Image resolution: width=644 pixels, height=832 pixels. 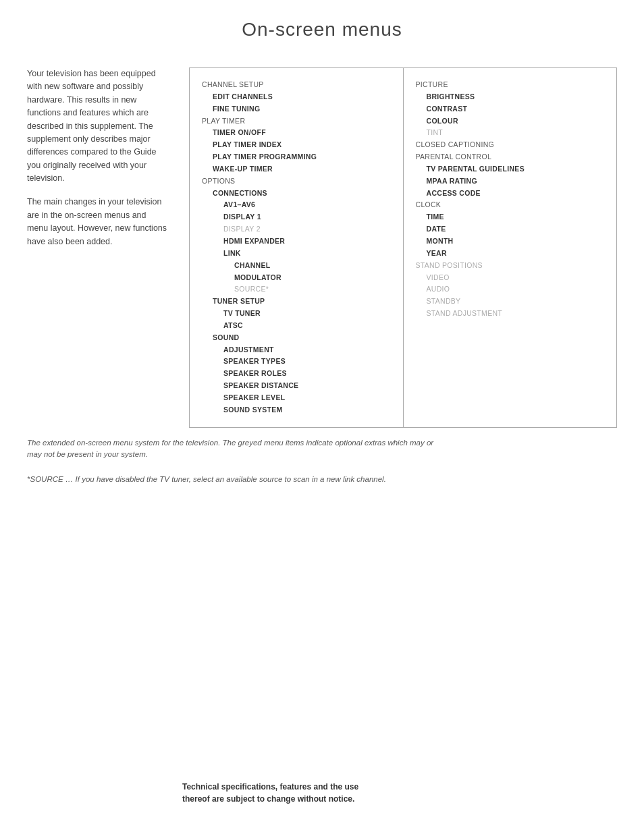 What do you see at coordinates (512, 85) in the screenshot?
I see `menu-item: PICTURE` at bounding box center [512, 85].